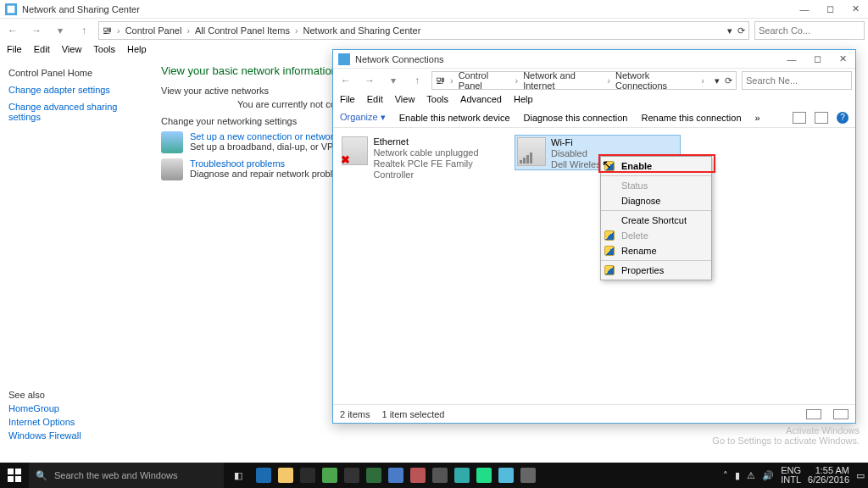 This screenshot has width=868, height=488. Describe the element at coordinates (860, 476) in the screenshot. I see `tray-action-center-icon: ▭` at that location.